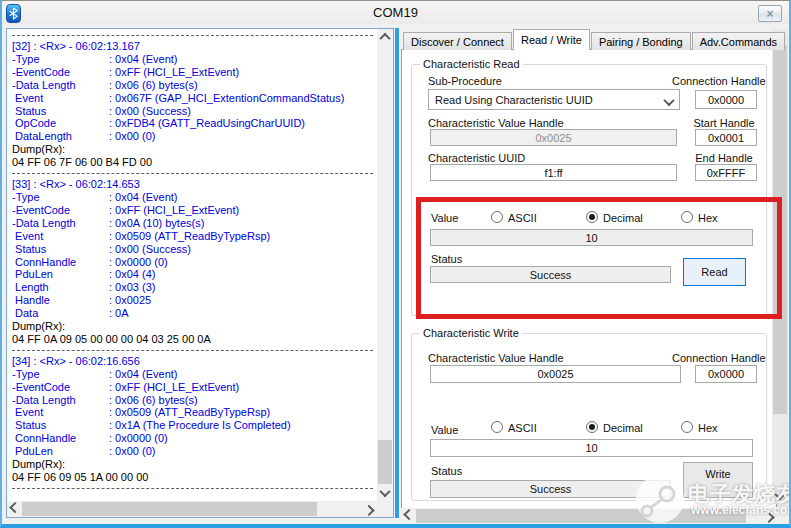 This screenshot has height=528, width=791. Describe the element at coordinates (194, 452) in the screenshot. I see `log-field-row: PduLen: 0x00 (0)` at that location.